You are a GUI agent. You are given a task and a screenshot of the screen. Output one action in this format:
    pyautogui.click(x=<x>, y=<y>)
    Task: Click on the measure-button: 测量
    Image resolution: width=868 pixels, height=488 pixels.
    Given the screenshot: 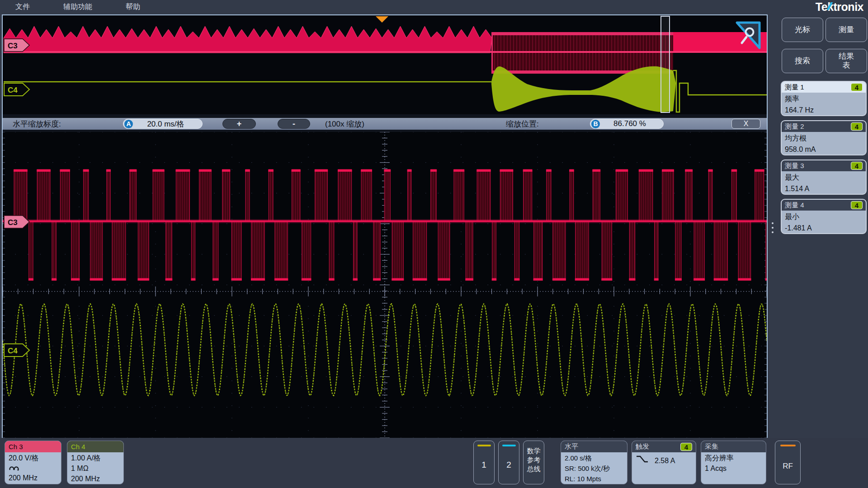 What is the action you would take?
    pyautogui.click(x=846, y=30)
    